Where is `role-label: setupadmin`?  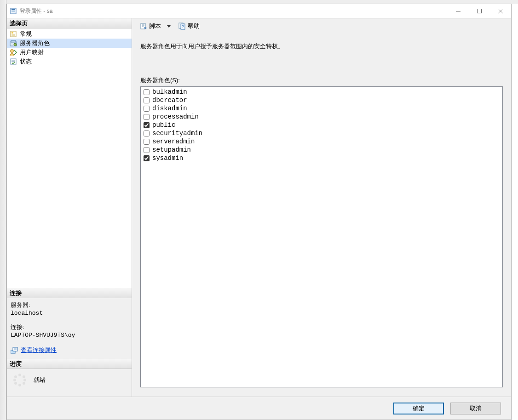
role-label: setupadmin is located at coordinates (172, 150).